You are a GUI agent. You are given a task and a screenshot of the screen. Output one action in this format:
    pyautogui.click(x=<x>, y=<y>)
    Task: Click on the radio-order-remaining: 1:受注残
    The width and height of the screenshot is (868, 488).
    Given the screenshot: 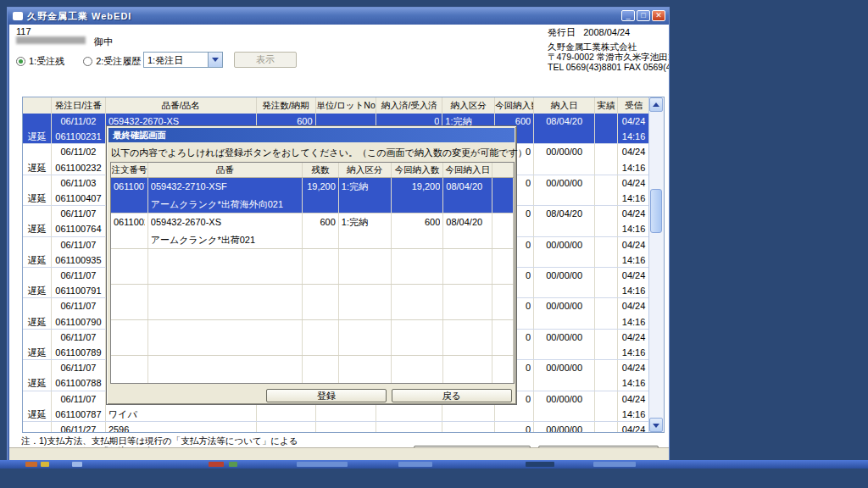 What is the action you would take?
    pyautogui.click(x=41, y=61)
    